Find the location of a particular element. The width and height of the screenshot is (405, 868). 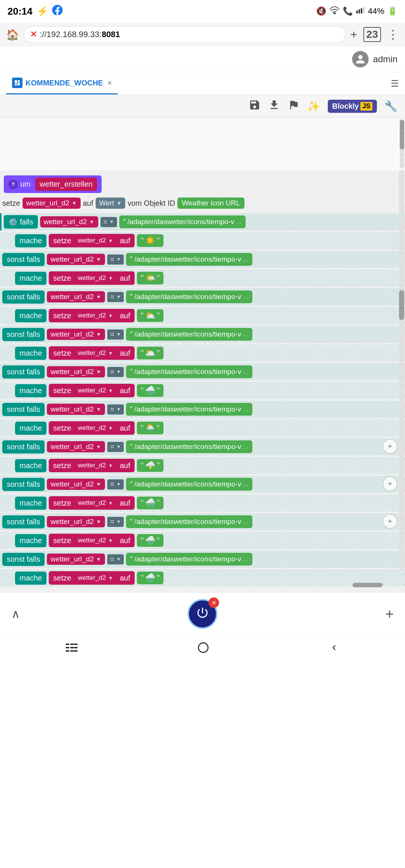

toolbar: ✨ Blockly JS 🔧 is located at coordinates (202, 106).